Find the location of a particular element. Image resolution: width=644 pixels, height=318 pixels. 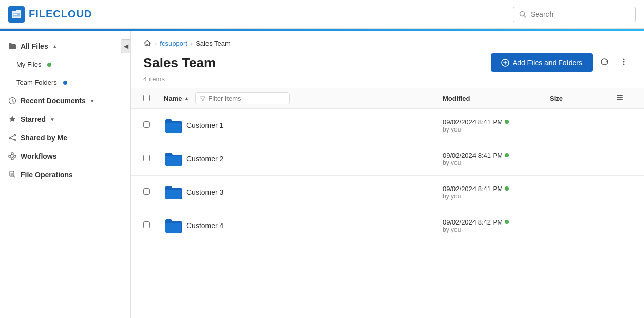

modified-col-label: Modified is located at coordinates (456, 99).